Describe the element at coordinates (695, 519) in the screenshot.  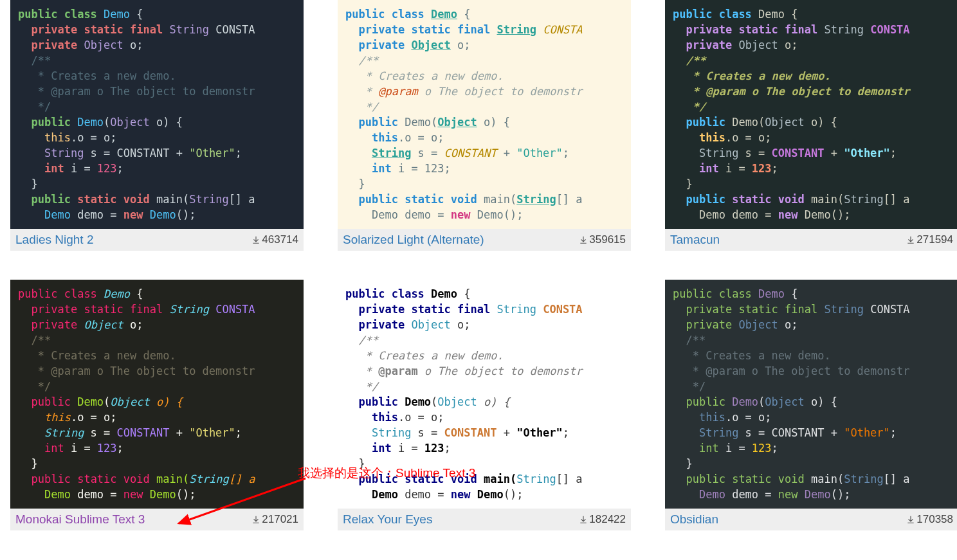
I see `theme-name-link: Obsidian` at that location.